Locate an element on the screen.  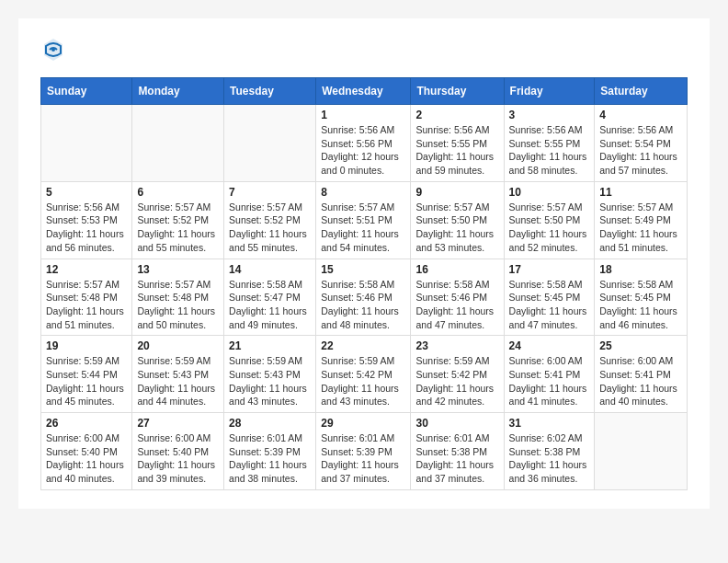
calendar-cell: 1Sunrise: 5:56 AM Sunset: 5:56 PM Daylig… is located at coordinates (364, 144).